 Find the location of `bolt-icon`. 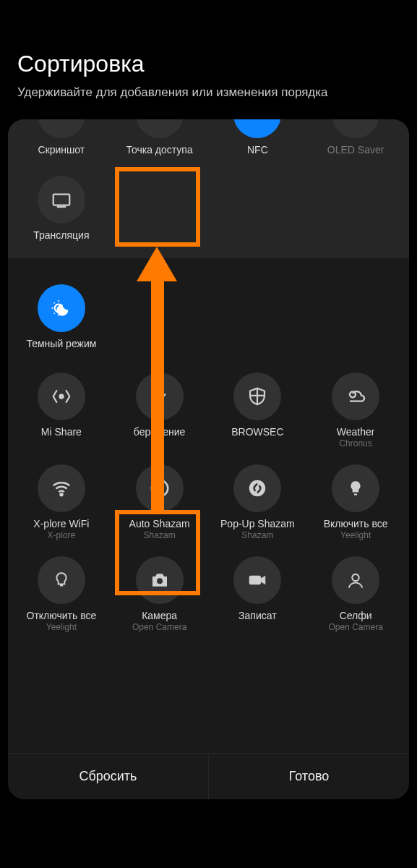

bolt-icon is located at coordinates (160, 396).